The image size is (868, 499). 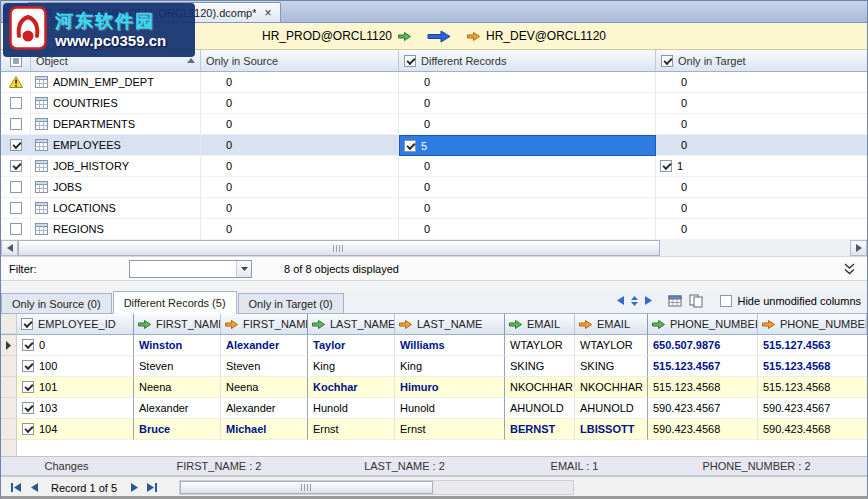 What do you see at coordinates (116, 146) in the screenshot?
I see `object-name-cell: EMPLOYEES` at bounding box center [116, 146].